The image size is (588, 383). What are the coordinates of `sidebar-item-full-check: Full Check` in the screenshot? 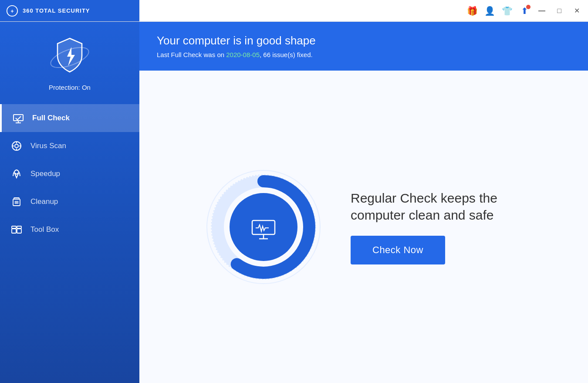 It's located at (70, 118).